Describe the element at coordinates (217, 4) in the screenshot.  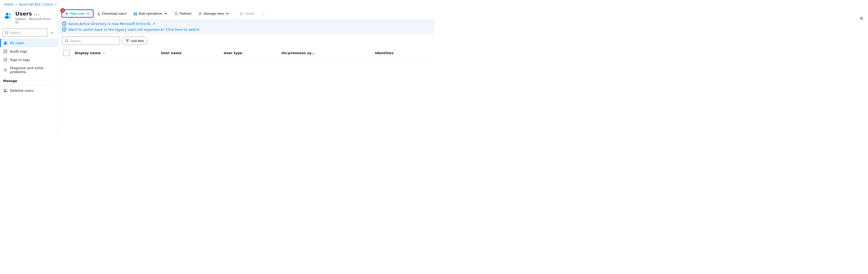
I see `breadcrumb: Home > Azure AD B2C | Users >` at that location.